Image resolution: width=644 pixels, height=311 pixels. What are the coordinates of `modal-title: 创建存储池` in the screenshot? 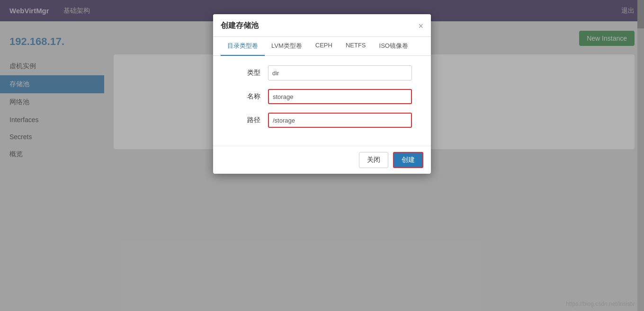 It's located at (240, 28).